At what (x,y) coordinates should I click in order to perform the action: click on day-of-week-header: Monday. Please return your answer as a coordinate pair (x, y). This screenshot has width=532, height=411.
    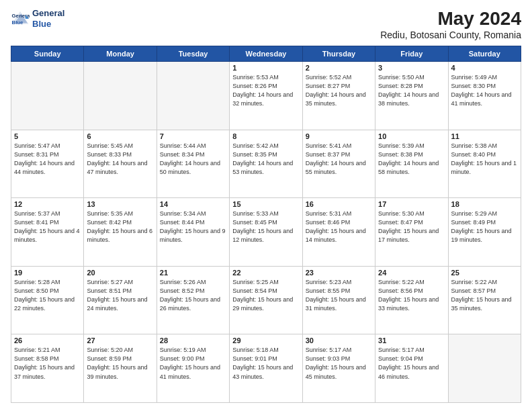
    Looking at the image, I should click on (120, 54).